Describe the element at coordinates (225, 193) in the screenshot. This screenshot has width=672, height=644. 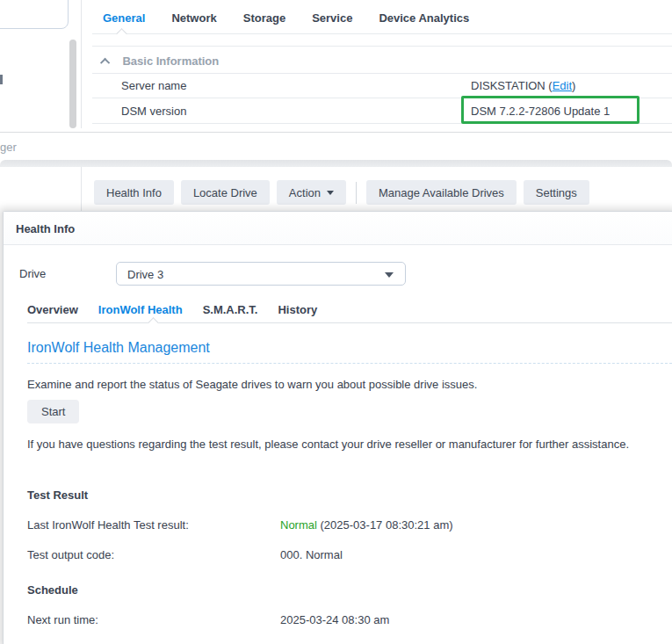
I see `button-label: Locate Drive` at that location.